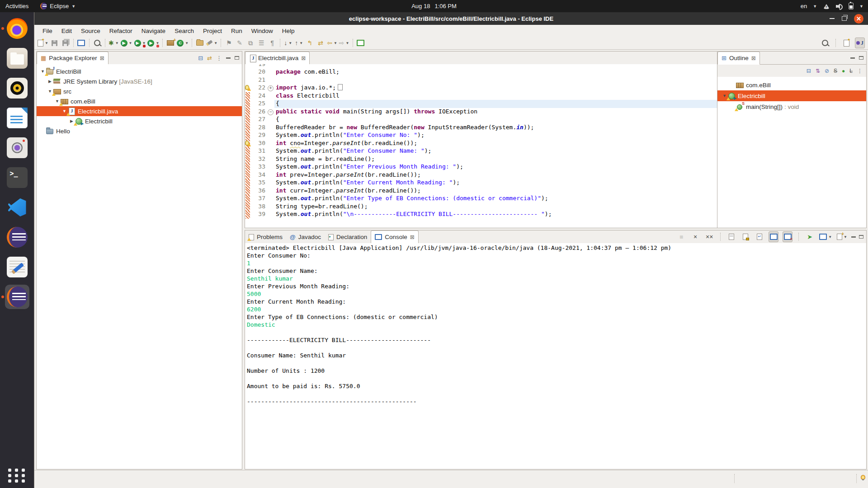 Image resolution: width=868 pixels, height=488 pixels. I want to click on hide-fields-icon: ⊘, so click(827, 71).